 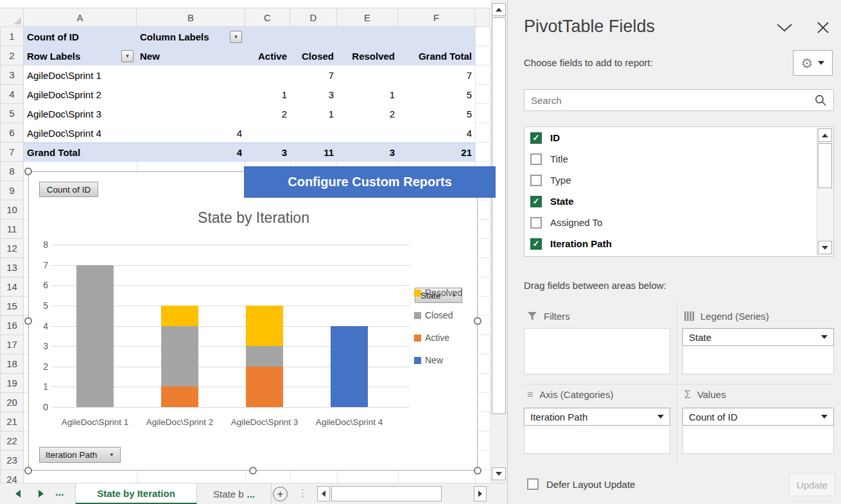 I want to click on pivot-cell: Grand Total, so click(x=437, y=56).